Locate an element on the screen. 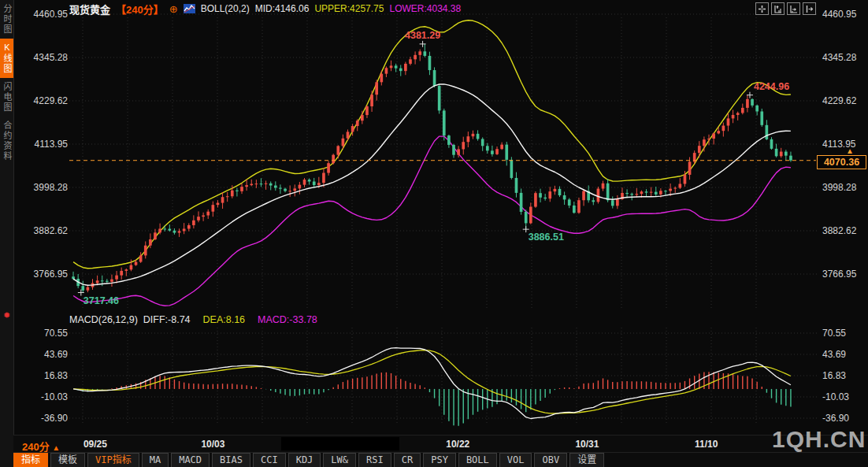 The height and width of the screenshot is (467, 868). toolbar-button-MACD: MACD is located at coordinates (191, 460).